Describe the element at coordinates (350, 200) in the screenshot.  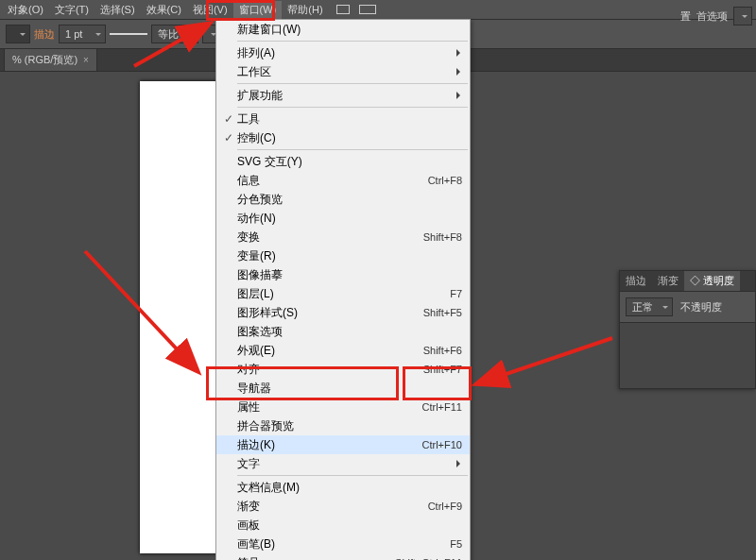
I see `menu-item-label: 分色预览` at that location.